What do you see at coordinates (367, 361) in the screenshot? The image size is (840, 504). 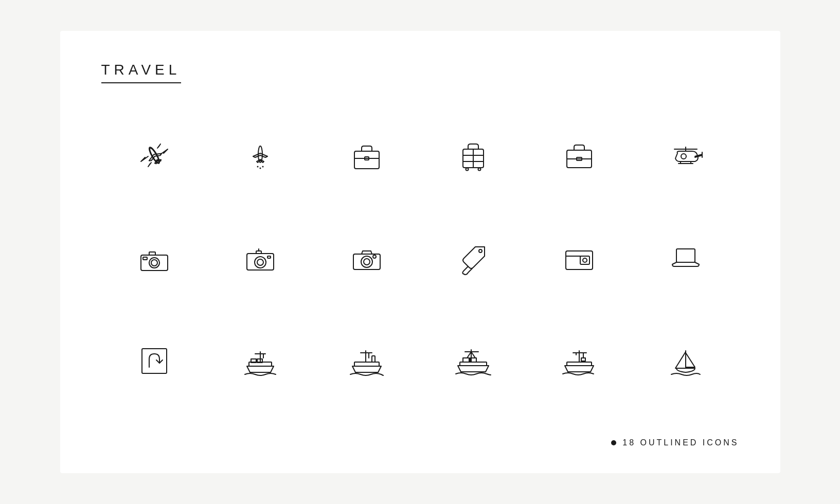 I see `icon-cargo-ship2` at bounding box center [367, 361].